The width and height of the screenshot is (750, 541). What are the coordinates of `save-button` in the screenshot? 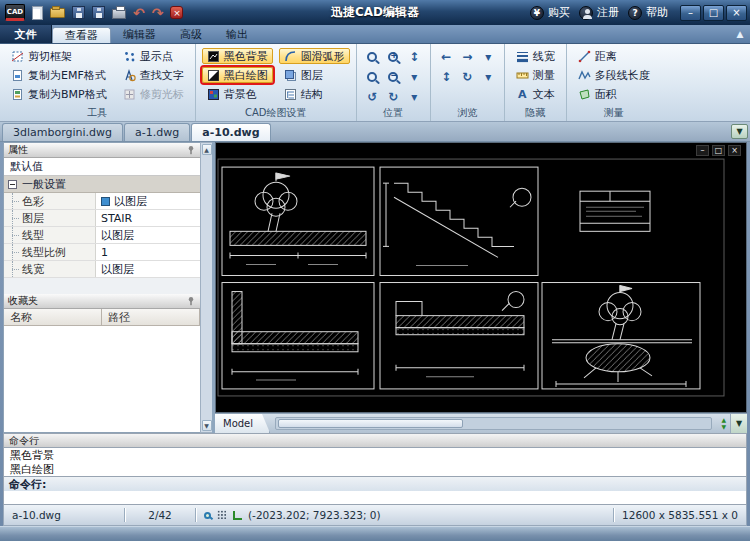 It's located at (78, 13).